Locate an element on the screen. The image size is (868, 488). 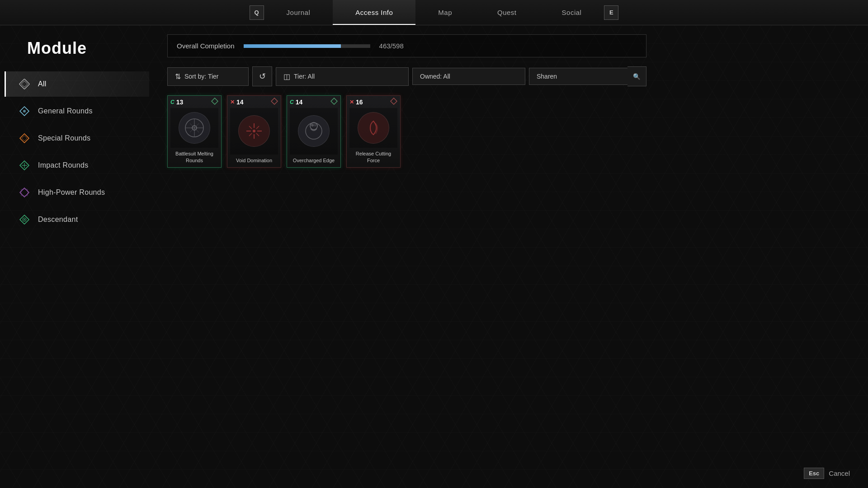
bottom-bar: Esc Cancel is located at coordinates (827, 474).